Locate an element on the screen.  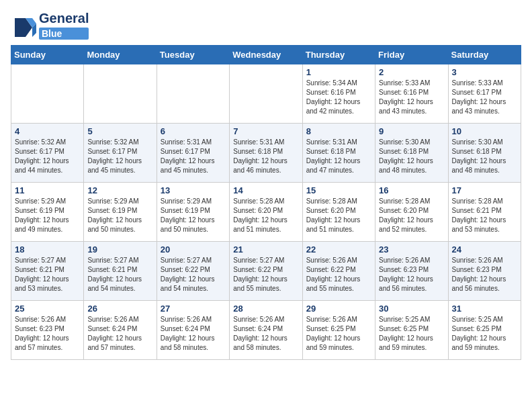
day-number: 9 is located at coordinates (411, 132).